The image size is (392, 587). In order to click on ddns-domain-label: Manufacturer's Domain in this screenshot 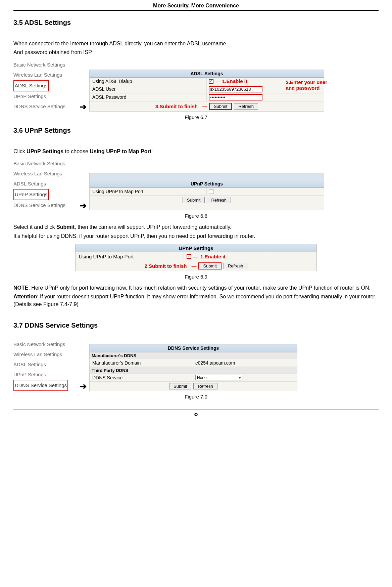, I will do `click(142, 363)`.